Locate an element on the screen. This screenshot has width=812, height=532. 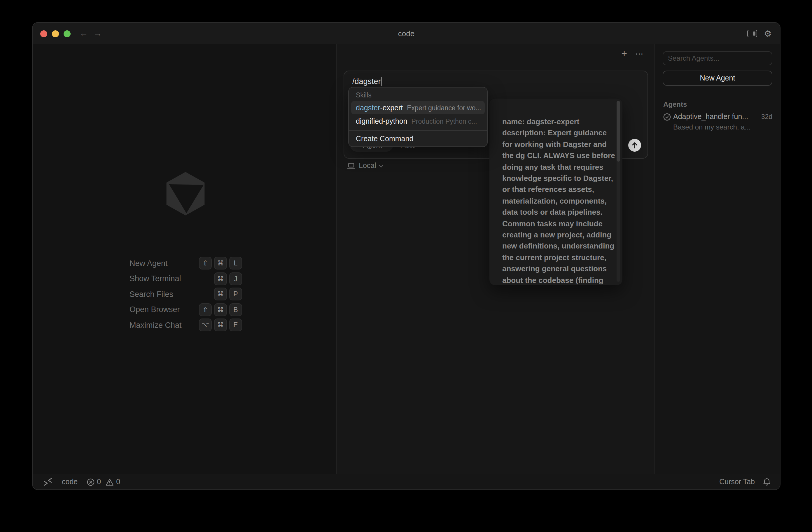
warning-count: 0 is located at coordinates (118, 482).